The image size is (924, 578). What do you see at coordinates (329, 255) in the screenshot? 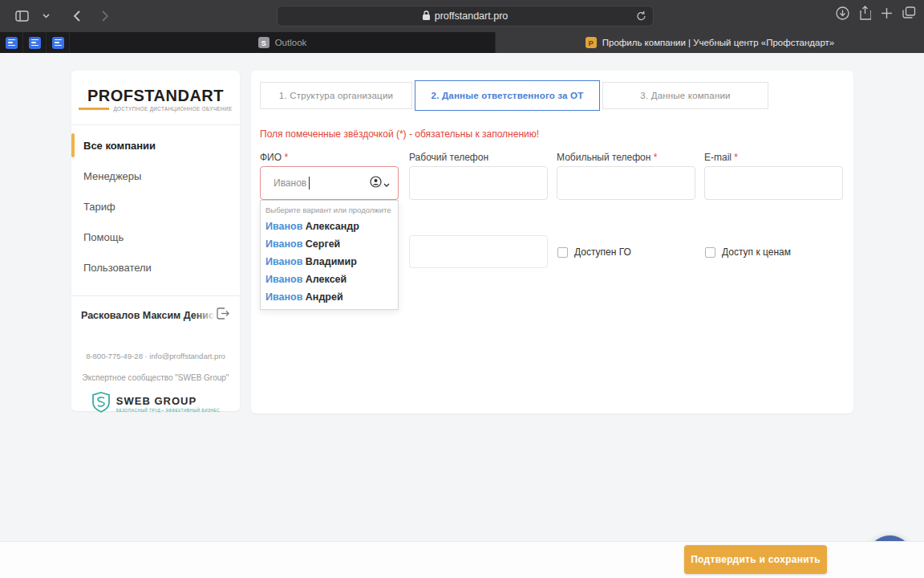
I see `fio-suggestions-dropdown: Выберите вариант или продолжите Иванов А…` at bounding box center [329, 255].